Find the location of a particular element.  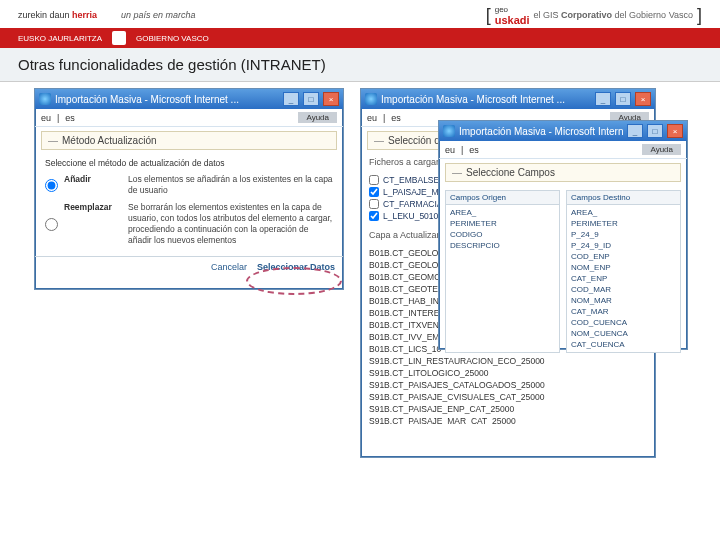

brand-geoeuskadi: [ geo uskadi el GIS Corporativo del Gobi… is located at coordinates (594, 15).